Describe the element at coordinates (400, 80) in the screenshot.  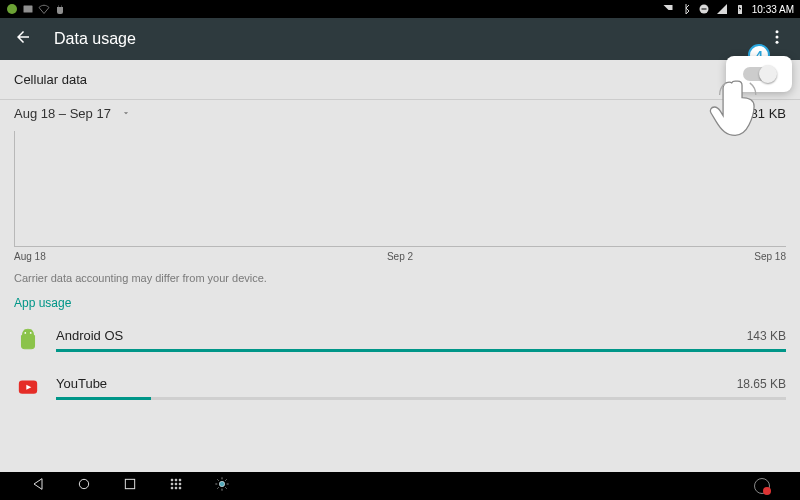
I see `cellular-data-row: Cellular data` at that location.